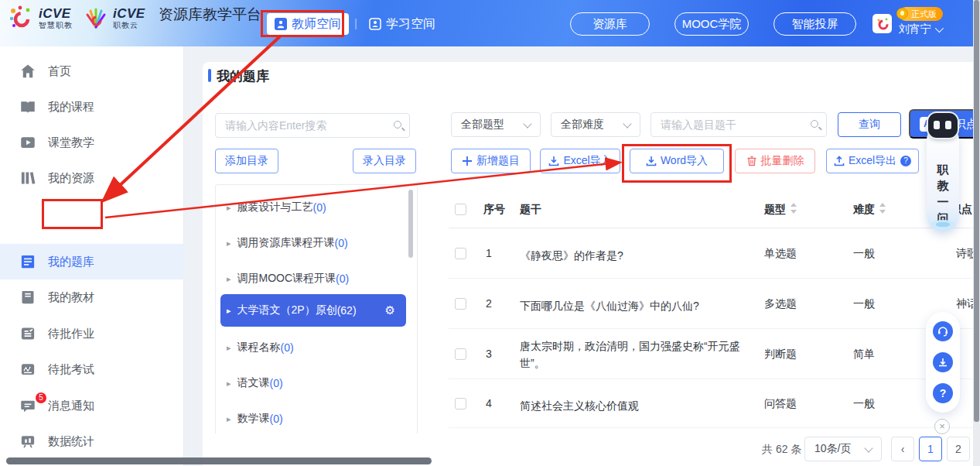 The height and width of the screenshot is (466, 980). Describe the element at coordinates (882, 23) in the screenshot. I see `mini-app-logo` at that location.